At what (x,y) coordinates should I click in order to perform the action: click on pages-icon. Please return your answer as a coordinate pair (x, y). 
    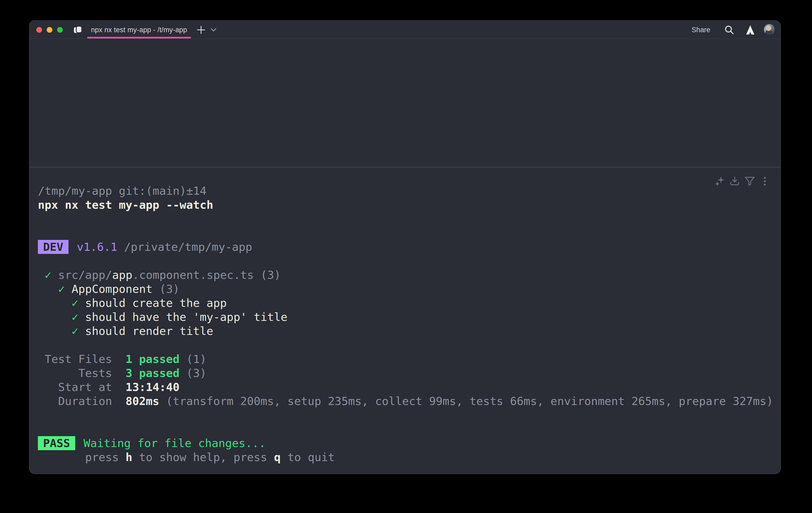
    Looking at the image, I should click on (78, 30).